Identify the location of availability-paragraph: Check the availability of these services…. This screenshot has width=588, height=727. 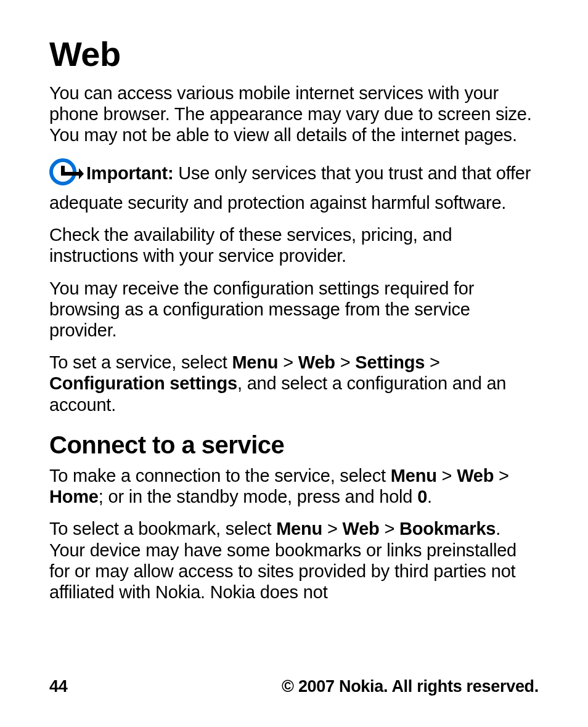
(294, 245).